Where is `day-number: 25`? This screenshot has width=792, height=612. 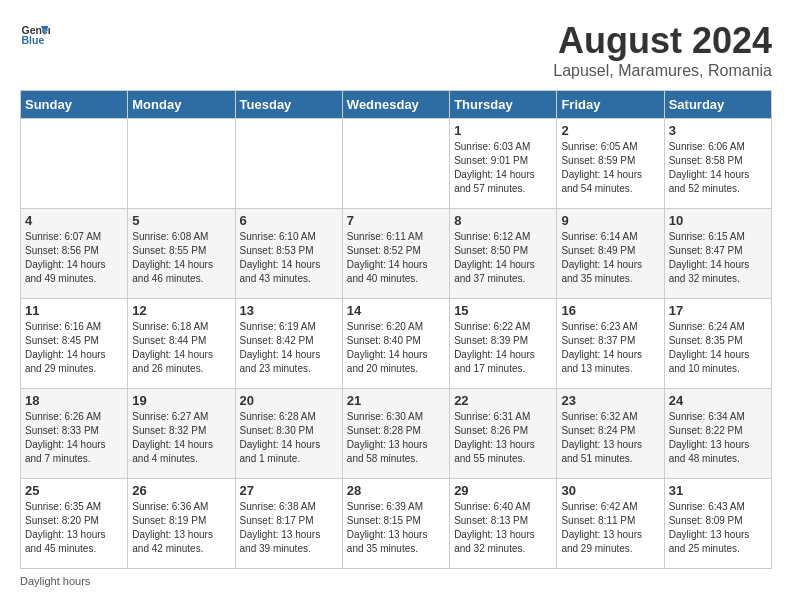 day-number: 25 is located at coordinates (74, 490).